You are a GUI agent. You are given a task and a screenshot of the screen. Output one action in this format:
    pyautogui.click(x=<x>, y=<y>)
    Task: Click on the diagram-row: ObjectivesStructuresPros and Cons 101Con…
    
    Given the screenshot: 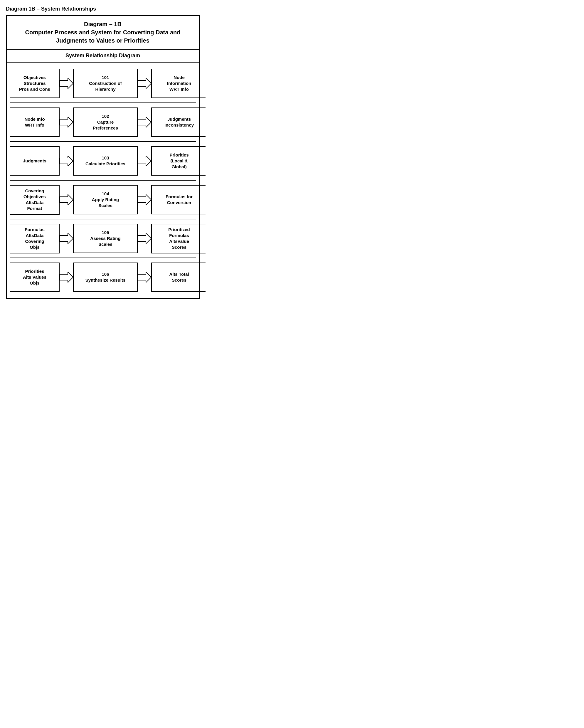 What is the action you would take?
    pyautogui.click(x=103, y=83)
    